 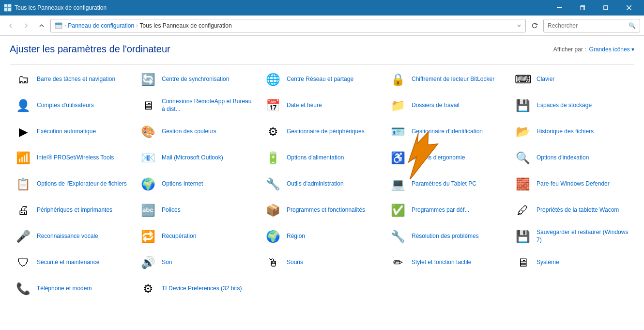 What do you see at coordinates (320, 79) in the screenshot?
I see `item-label: Centre Réseau et partage` at bounding box center [320, 79].